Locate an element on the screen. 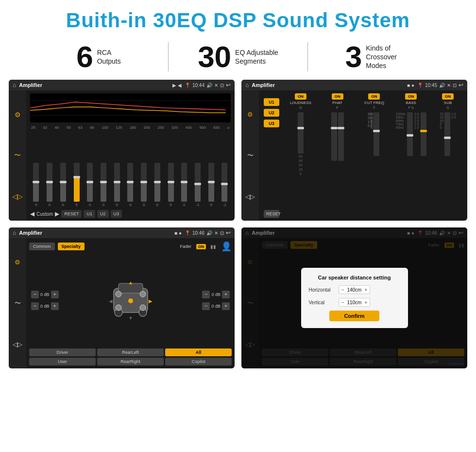  db-minus-3: − is located at coordinates (206, 295).